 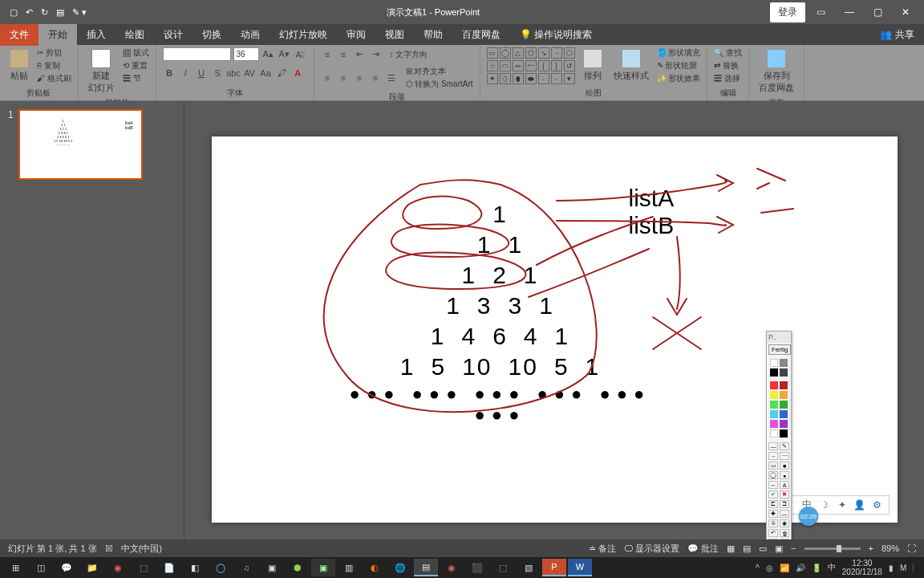 I want to click on tab-transitions: 切换, so click(x=212, y=35).